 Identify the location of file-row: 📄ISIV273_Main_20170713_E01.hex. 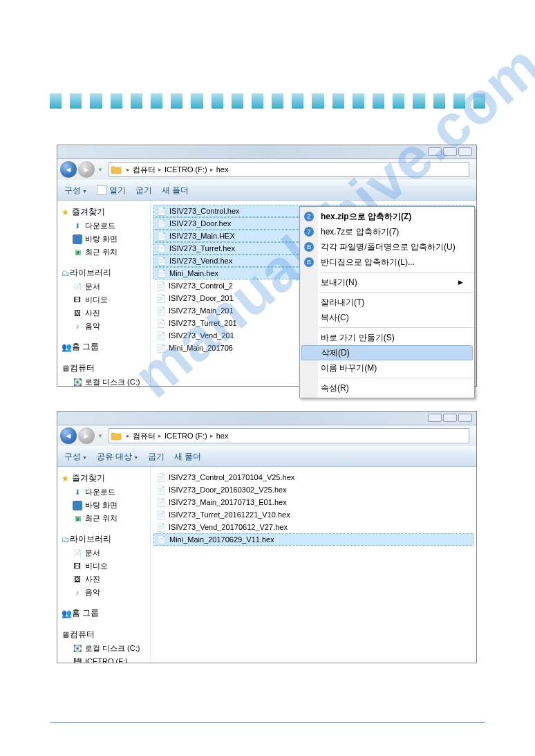
(314, 502).